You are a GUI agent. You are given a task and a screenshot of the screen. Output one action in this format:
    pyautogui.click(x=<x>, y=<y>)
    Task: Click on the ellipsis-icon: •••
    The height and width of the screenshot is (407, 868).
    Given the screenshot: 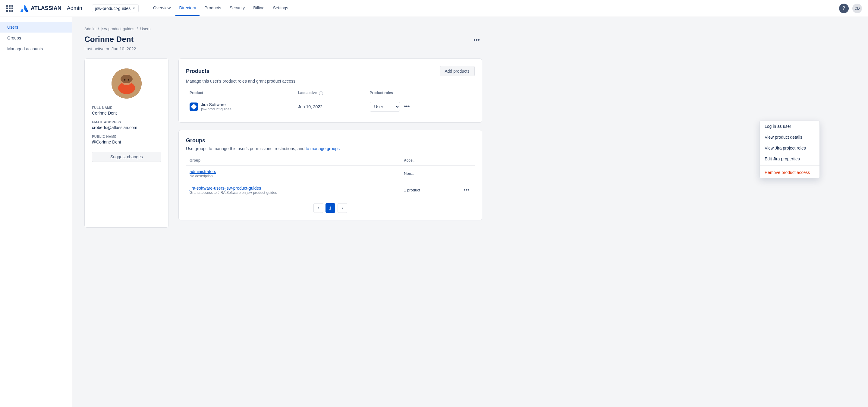 What is the action you would take?
    pyautogui.click(x=476, y=40)
    